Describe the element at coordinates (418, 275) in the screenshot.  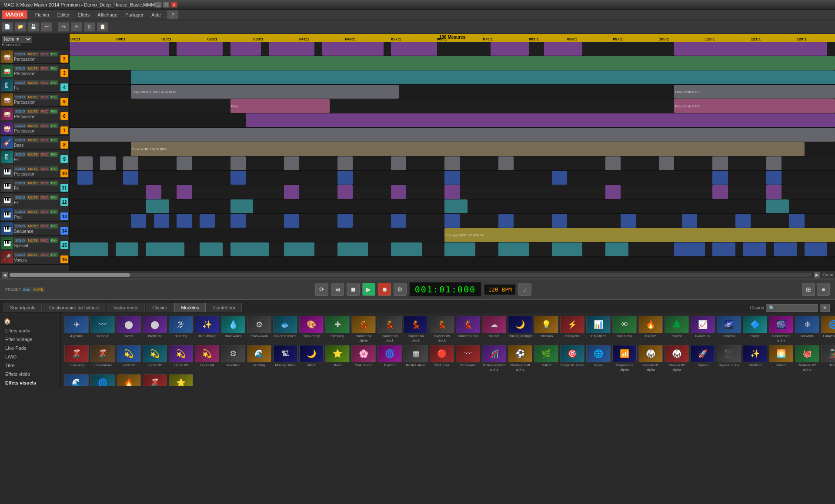
I see `scrollbar-area: ◀ ▶ Zoom` at that location.